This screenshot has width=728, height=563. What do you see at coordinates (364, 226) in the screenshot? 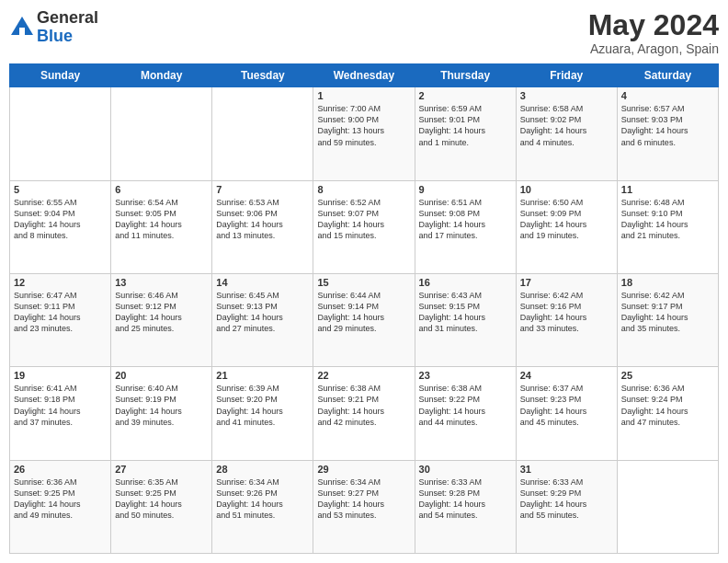
I see `calendar-cell: 8Sunrise: 6:52 AM Sunset: 9:07 PM Daylig…` at bounding box center [364, 226].